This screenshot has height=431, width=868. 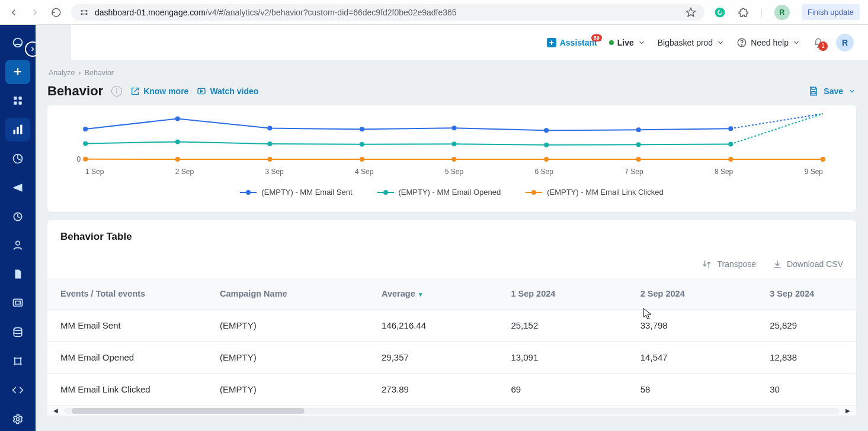 I want to click on help-label: Need help, so click(x=770, y=43).